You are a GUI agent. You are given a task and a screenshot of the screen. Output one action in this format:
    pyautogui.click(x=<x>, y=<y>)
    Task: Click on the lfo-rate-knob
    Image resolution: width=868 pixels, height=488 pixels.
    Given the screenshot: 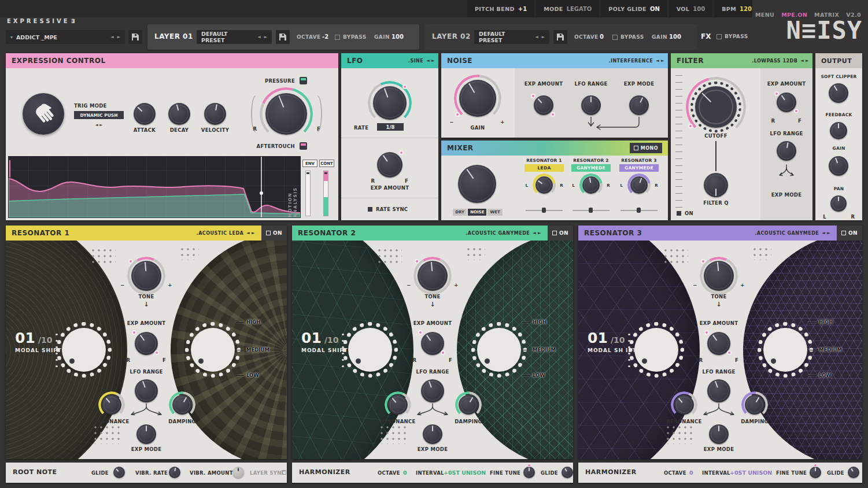 What is the action you would take?
    pyautogui.click(x=390, y=103)
    